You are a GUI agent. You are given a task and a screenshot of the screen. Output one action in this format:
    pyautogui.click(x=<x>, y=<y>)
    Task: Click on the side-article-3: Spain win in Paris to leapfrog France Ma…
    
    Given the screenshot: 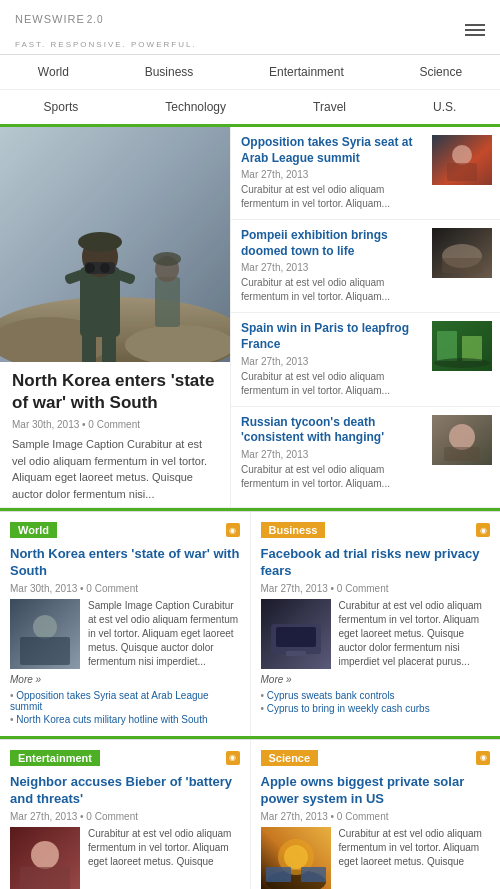 What is the action you would take?
    pyautogui.click(x=366, y=360)
    